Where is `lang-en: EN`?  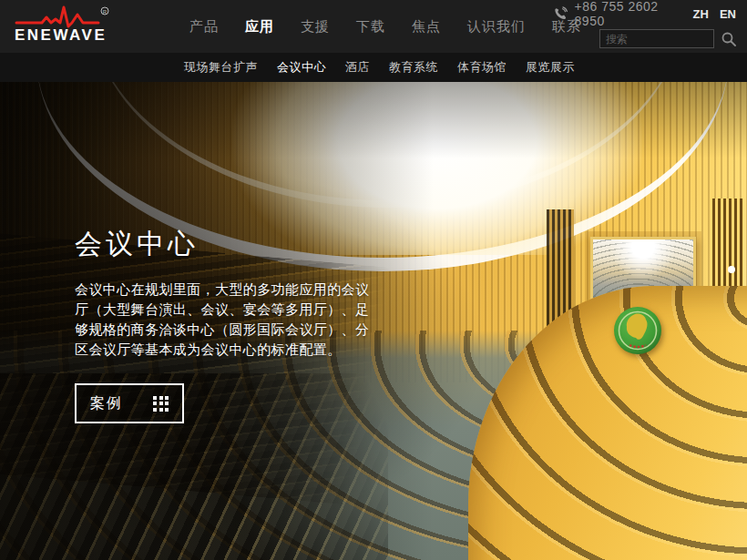
lang-en: EN is located at coordinates (728, 15).